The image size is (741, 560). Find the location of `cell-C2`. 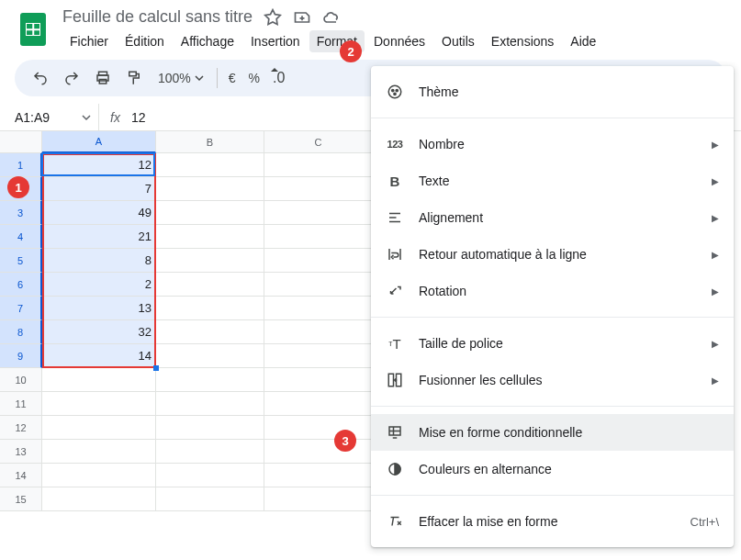

cell-C2 is located at coordinates (319, 189).